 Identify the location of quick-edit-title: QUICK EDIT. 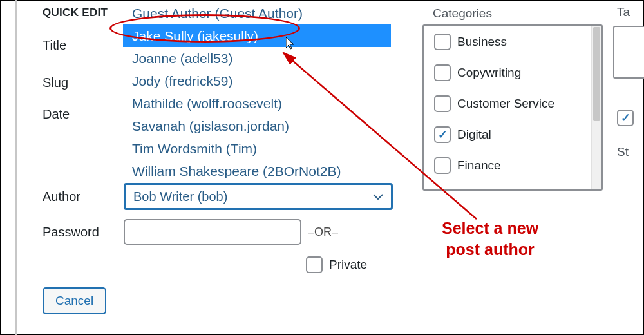
(75, 13).